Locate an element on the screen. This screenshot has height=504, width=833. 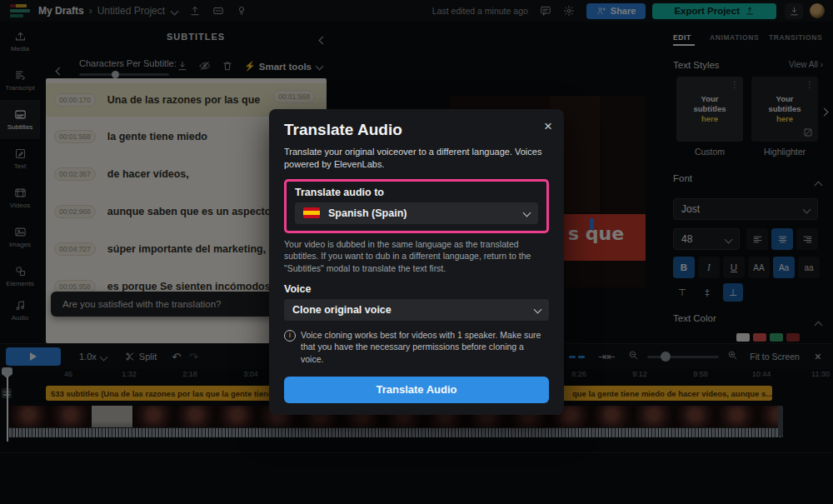
voice-select: Clone original voice is located at coordinates (416, 310).